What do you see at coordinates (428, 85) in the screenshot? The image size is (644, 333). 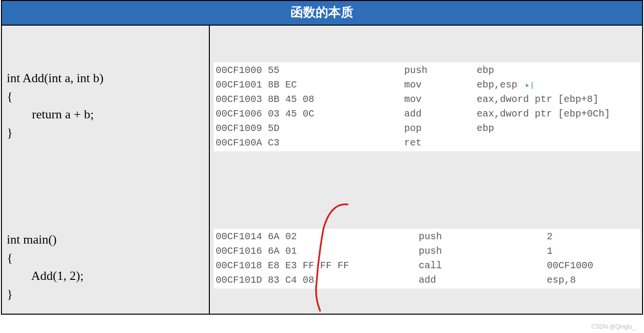 I see `asm-row: 00CF1001 8B ECmovebp,esp▸|` at bounding box center [428, 85].